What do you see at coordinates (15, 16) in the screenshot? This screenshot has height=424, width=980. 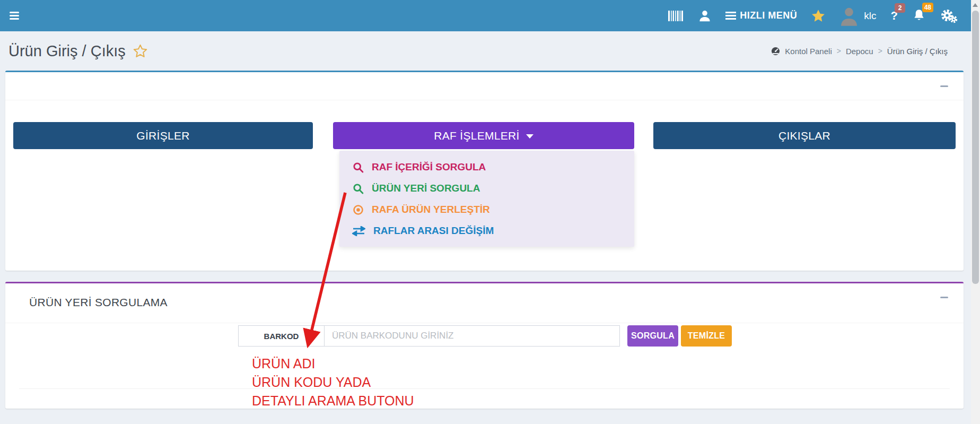 I see `sidebar-toggle-button` at bounding box center [15, 16].